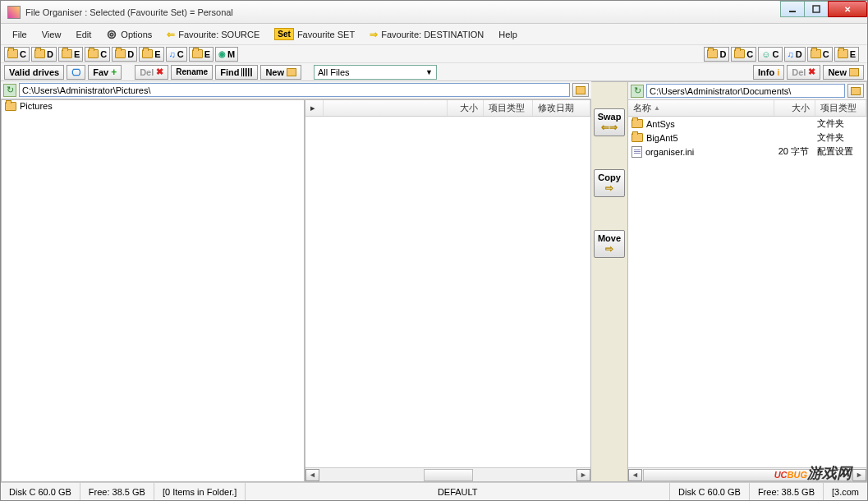 This screenshot has height=501, width=868. Describe the element at coordinates (609, 244) in the screenshot. I see `move-button: Move ⇨` at that location.